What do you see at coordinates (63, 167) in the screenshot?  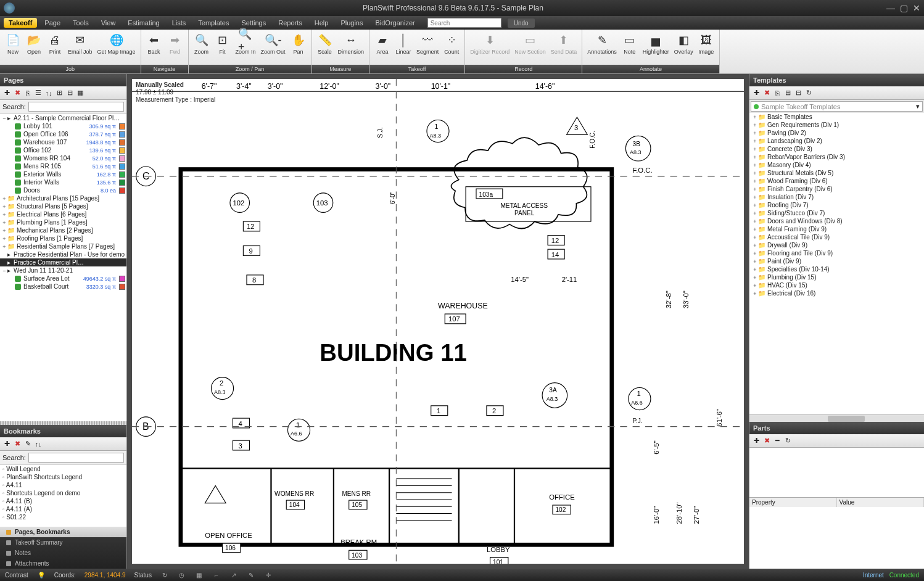 I see `takeoff-item: Mens RR 10551.6 sq π` at bounding box center [63, 167].